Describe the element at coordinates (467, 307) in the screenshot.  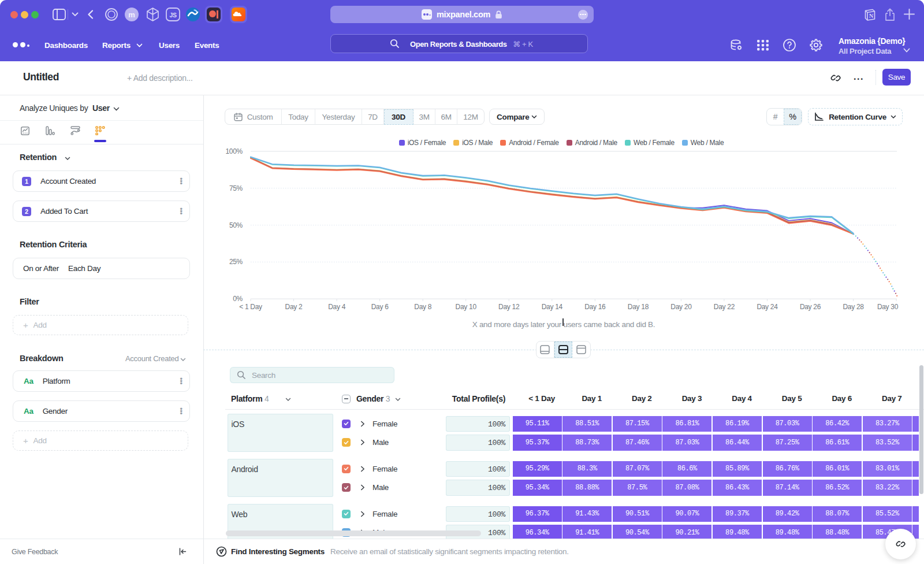
I see `svg-text: Day 10` at that location.